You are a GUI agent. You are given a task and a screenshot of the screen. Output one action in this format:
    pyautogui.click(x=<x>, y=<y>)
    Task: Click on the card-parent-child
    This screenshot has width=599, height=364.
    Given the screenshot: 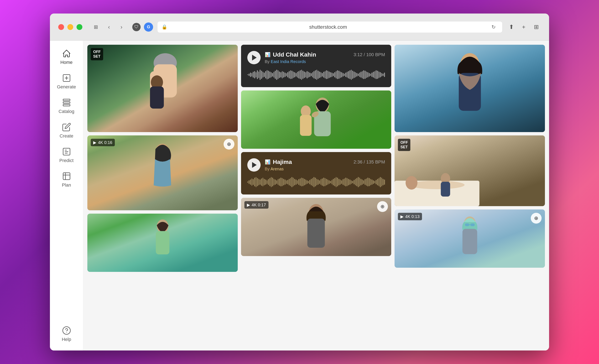 What is the action you would take?
    pyautogui.click(x=316, y=120)
    